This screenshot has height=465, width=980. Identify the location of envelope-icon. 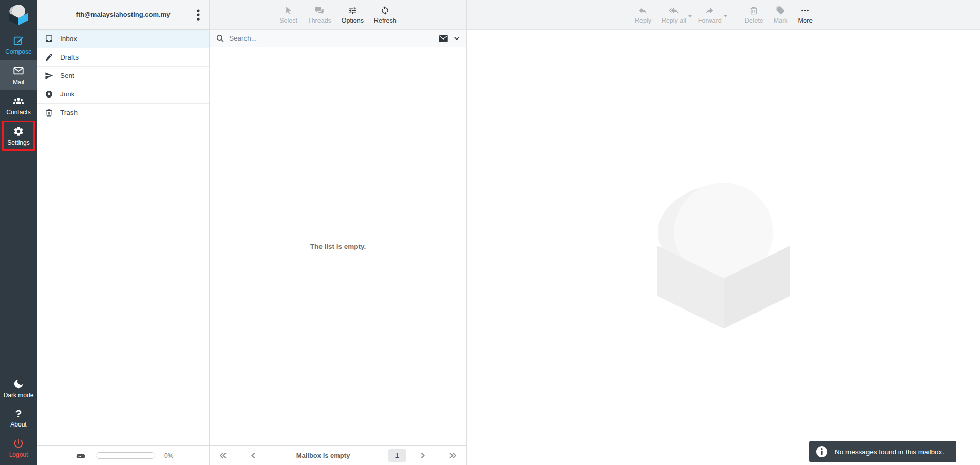
(443, 38).